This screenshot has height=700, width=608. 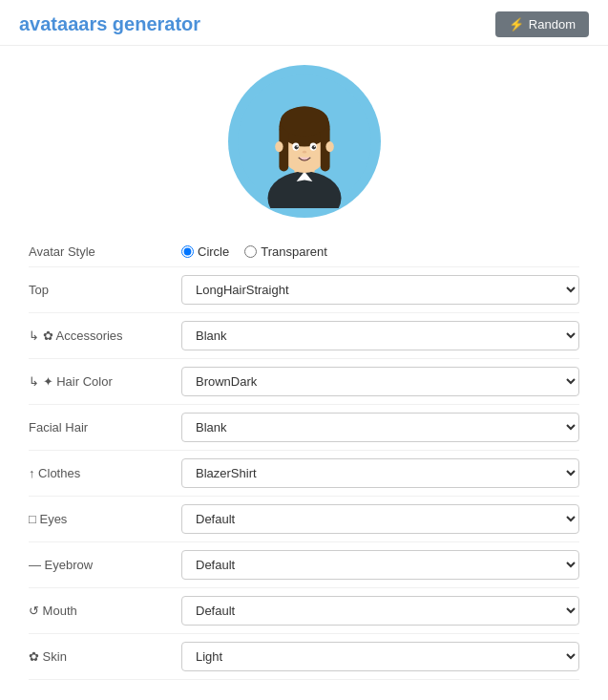 I want to click on clothes-input: BlazerShirt BlazerSweater CollarSweater …, so click(x=380, y=474).